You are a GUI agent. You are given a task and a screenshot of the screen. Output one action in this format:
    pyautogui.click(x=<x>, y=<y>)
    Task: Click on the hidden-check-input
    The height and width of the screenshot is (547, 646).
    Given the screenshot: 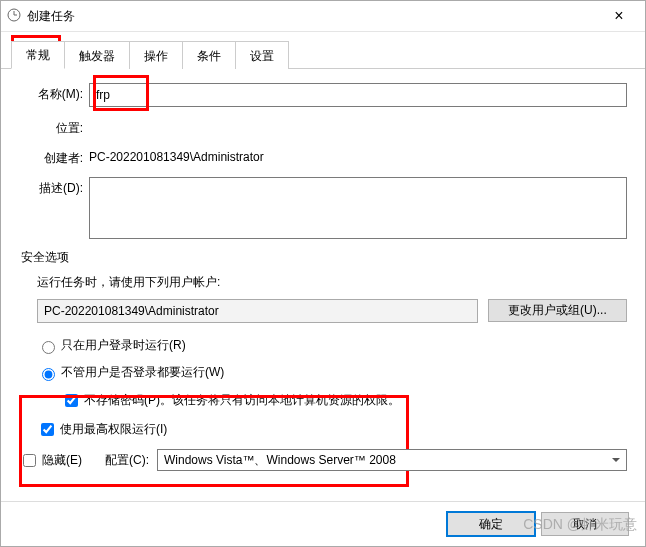 What is the action you would take?
    pyautogui.click(x=30, y=460)
    